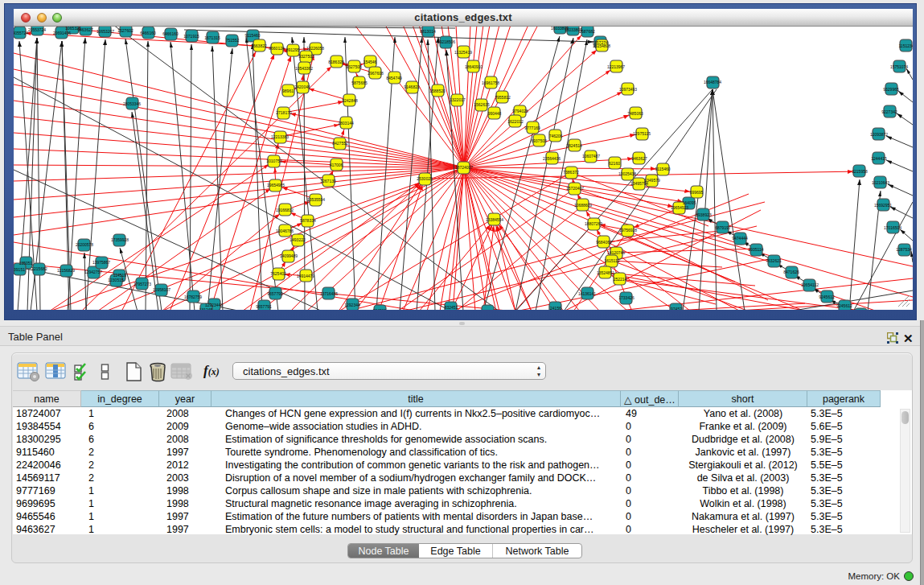  I want to click on svg-text: 1349579, so click(652, 180).